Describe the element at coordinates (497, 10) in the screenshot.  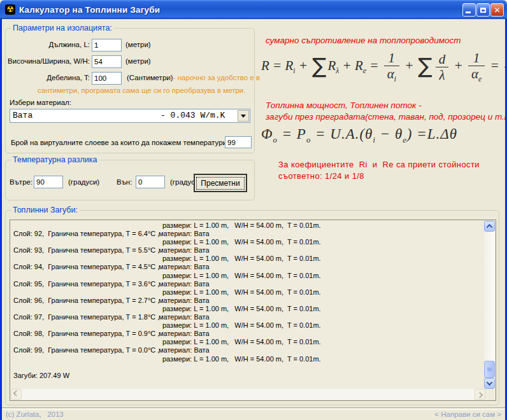
I see `close-icon: ✕` at that location.